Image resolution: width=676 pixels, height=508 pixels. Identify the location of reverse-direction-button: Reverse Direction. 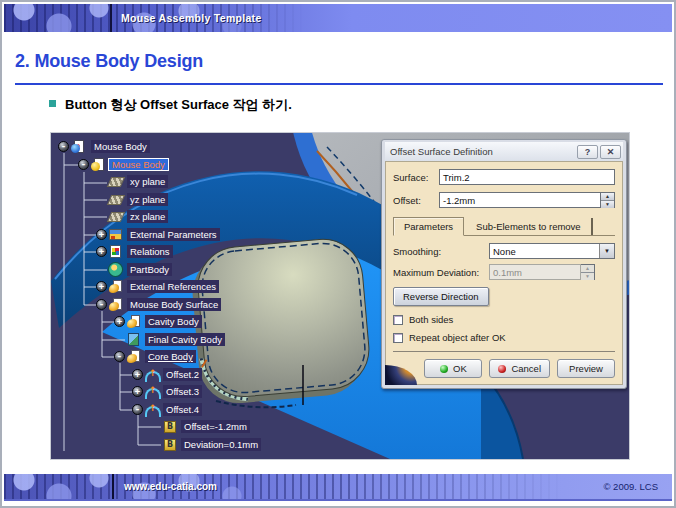
(441, 296).